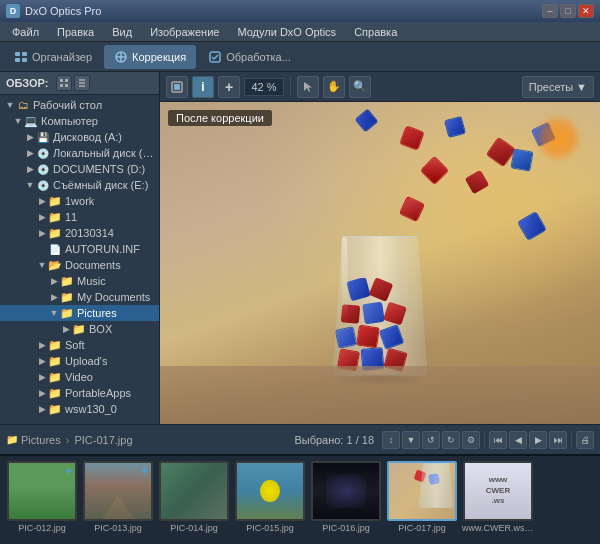  I want to click on filmstrip-filter-btn: ▼, so click(411, 440).